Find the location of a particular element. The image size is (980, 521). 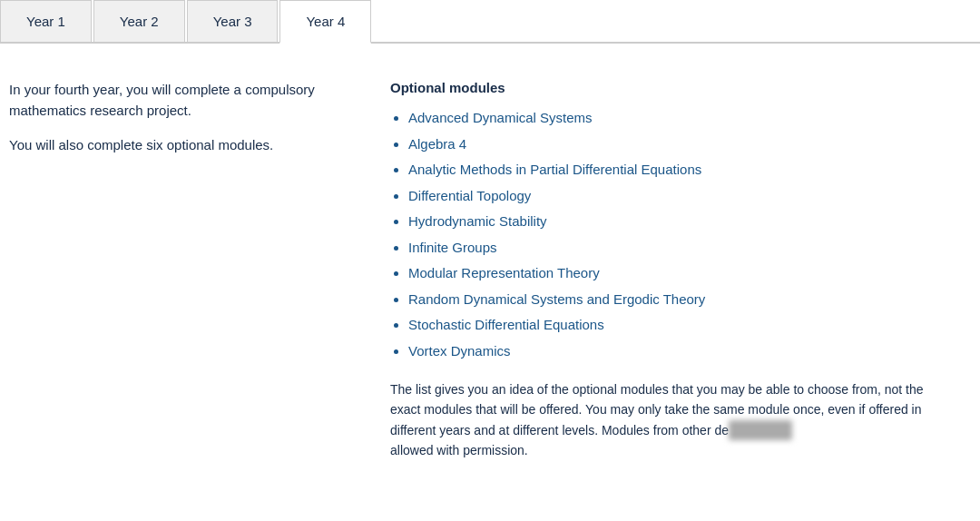

list-item: Analytic Methods in Partial Differential… is located at coordinates (681, 171).